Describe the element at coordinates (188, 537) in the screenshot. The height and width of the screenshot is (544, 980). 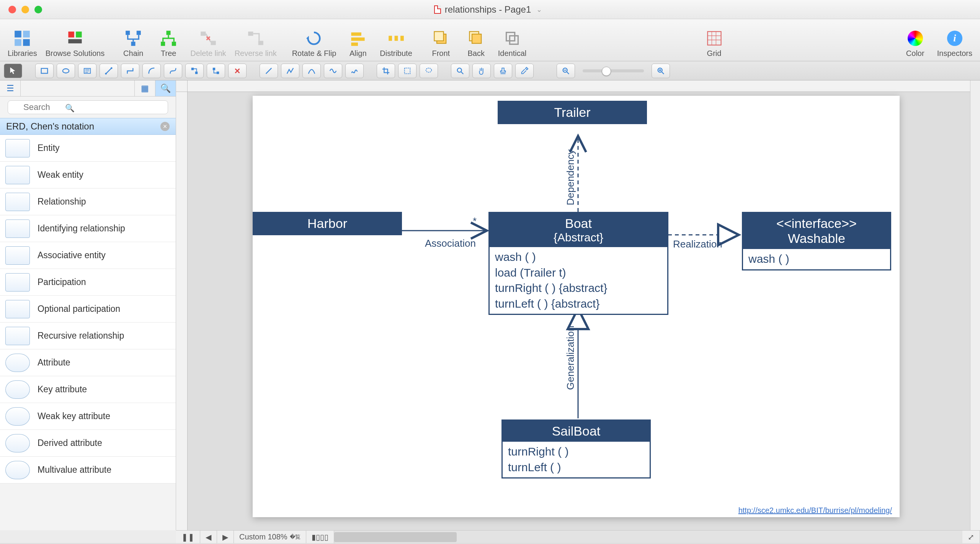
I see `page-nav-pause-icon: ❚❚` at that location.